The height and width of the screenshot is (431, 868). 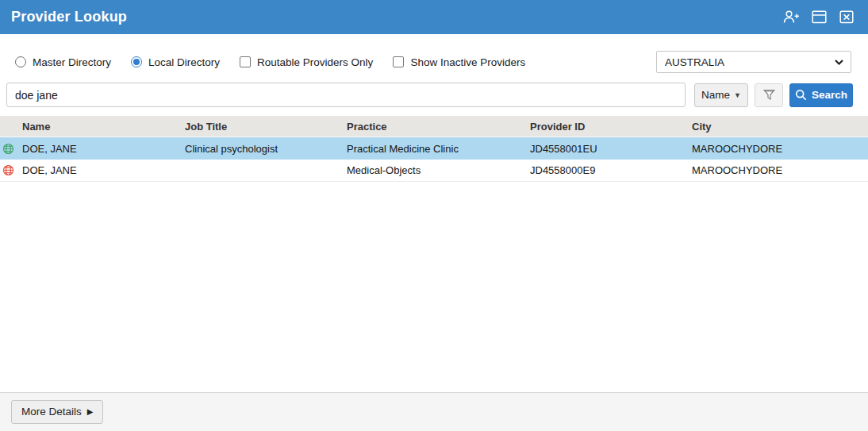 What do you see at coordinates (434, 127) in the screenshot?
I see `table-header-row: Name Job Title Practice Provider ID City` at bounding box center [434, 127].